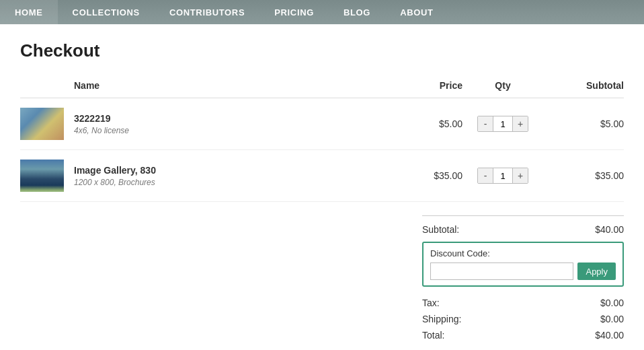  I want to click on subtotal-line: Subtotal: $40.00, so click(523, 230).